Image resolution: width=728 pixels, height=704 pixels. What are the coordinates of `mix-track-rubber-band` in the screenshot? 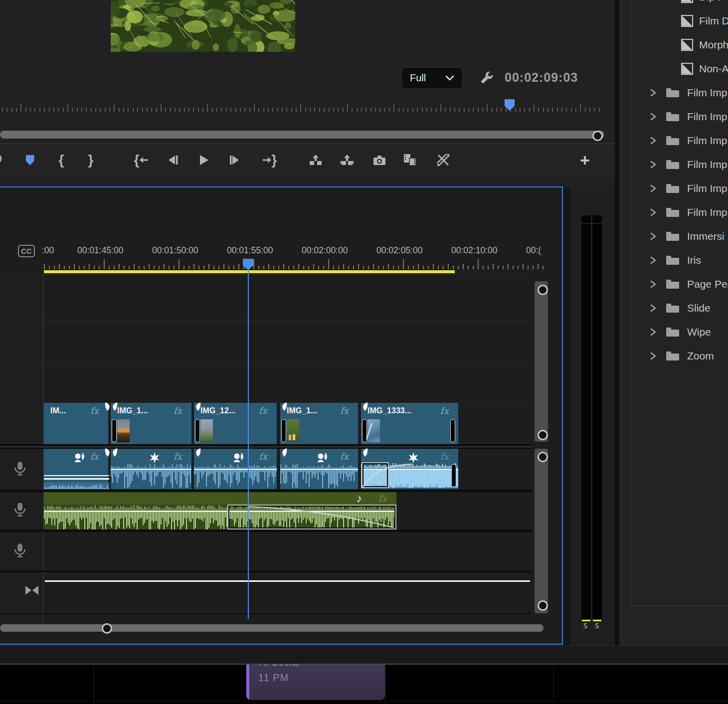 It's located at (287, 581).